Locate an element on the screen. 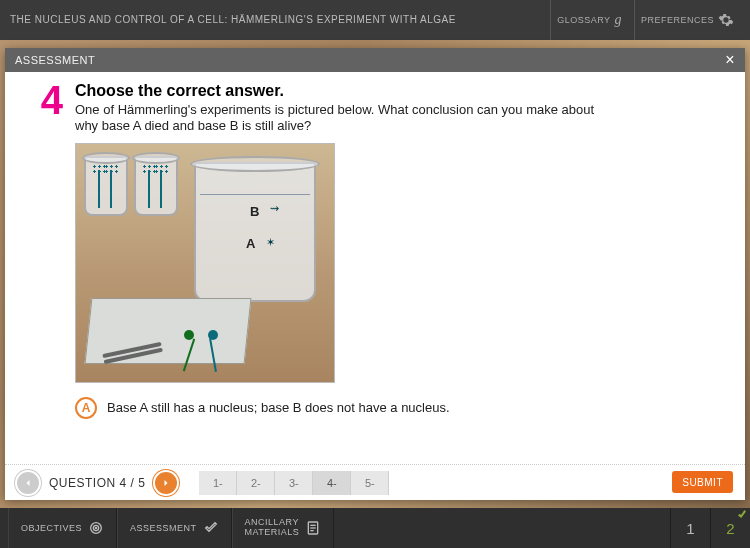  objectives-label: OBJECTIVES is located at coordinates (52, 528).